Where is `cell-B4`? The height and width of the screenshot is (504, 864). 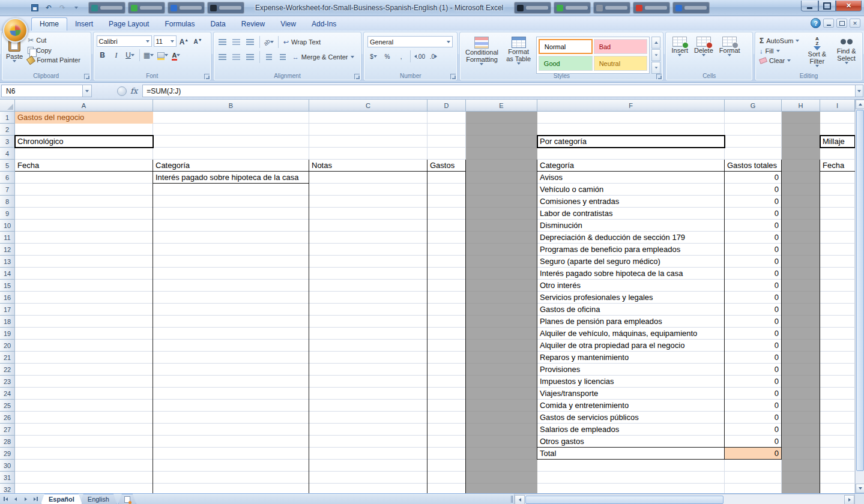 cell-B4 is located at coordinates (231, 154).